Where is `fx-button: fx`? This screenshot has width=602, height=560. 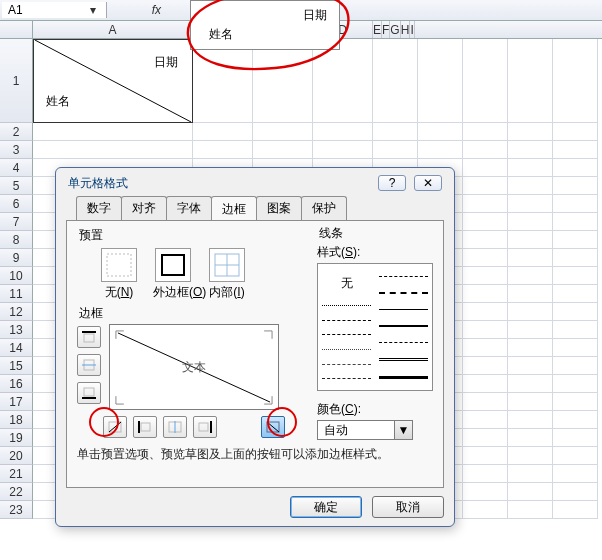 fx-button: fx is located at coordinates (137, 10).